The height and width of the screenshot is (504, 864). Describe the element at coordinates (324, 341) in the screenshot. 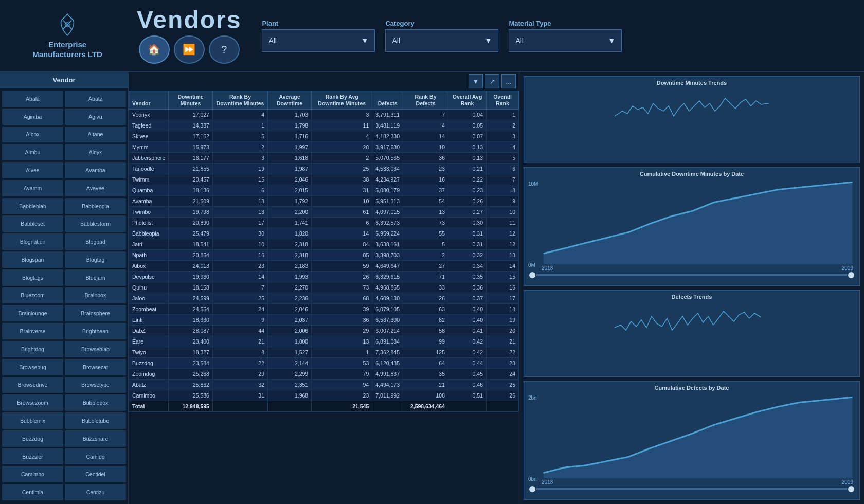

I see `table-row: Eare23,400211,800136,891,084990.4221` at that location.